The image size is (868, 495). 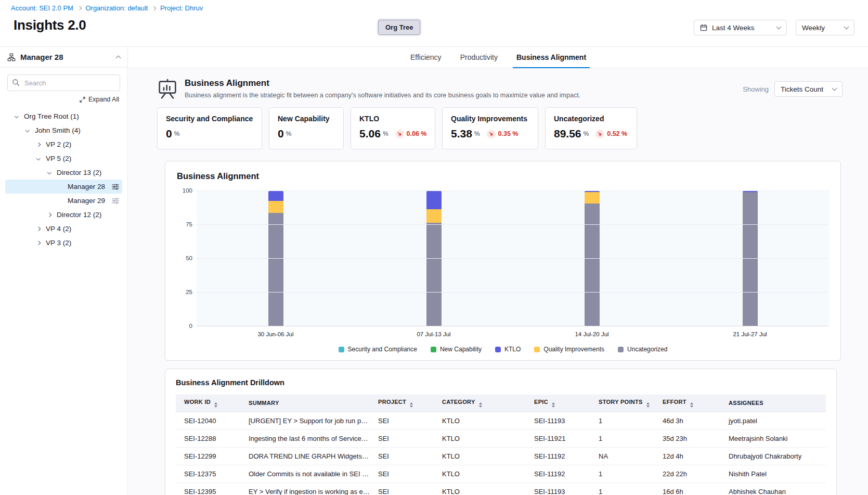 I want to click on org-tree-button: Org Tree, so click(x=399, y=27).